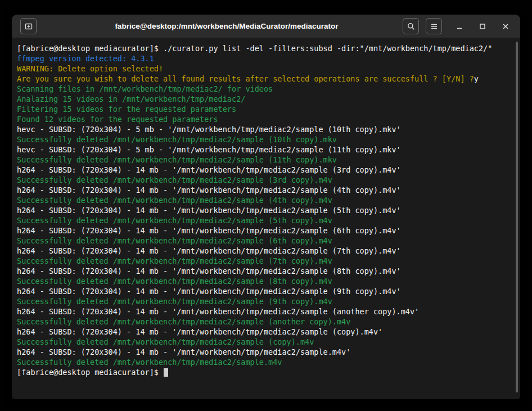 The image size is (532, 411). What do you see at coordinates (506, 26) in the screenshot?
I see `close-icon` at bounding box center [506, 26].